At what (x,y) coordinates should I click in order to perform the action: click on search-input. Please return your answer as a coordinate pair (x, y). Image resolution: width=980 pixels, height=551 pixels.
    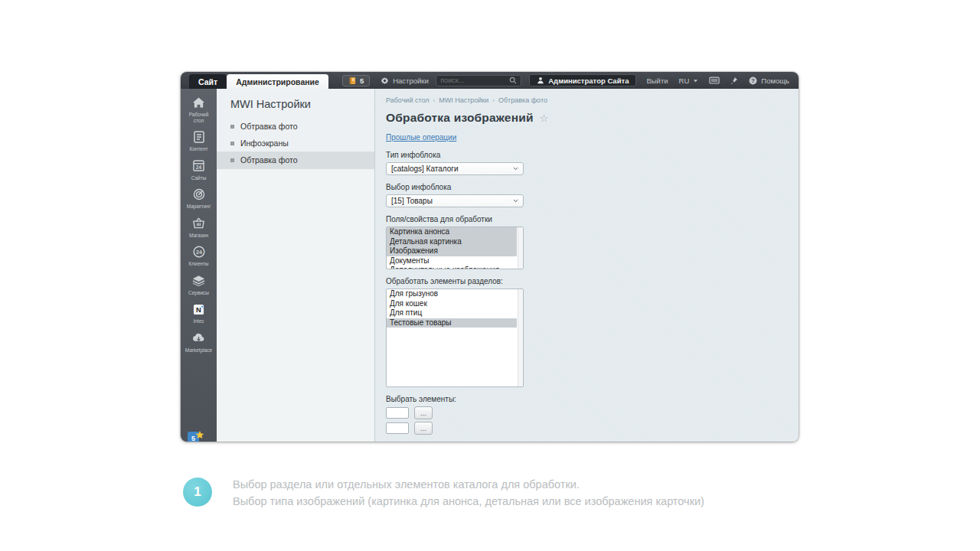
    Looking at the image, I should click on (475, 80).